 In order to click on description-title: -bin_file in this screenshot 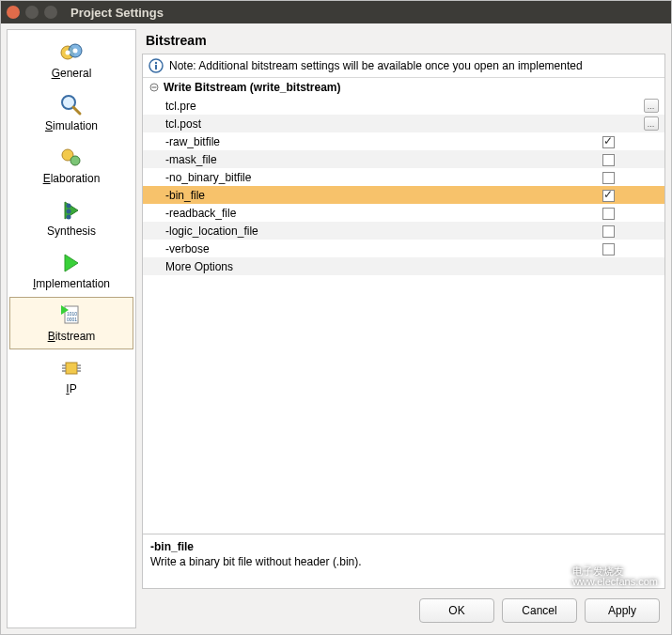, I will do `click(404, 547)`.